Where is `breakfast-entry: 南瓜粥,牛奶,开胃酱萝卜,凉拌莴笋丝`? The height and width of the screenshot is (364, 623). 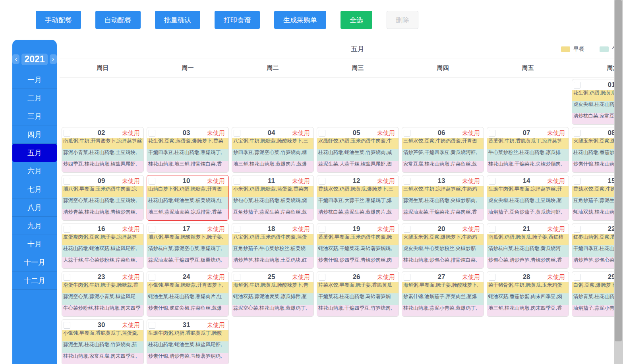 breakfast-entry: 南瓜粥,牛奶,开胃酱萝卜,凉拌莴笋丝 is located at coordinates (103, 144).